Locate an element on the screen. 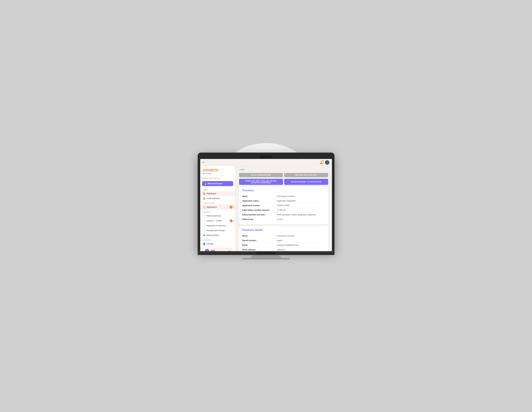 This screenshot has width=532, height=412. invoices-label: Invoices + Credits is located at coordinates (218, 221).